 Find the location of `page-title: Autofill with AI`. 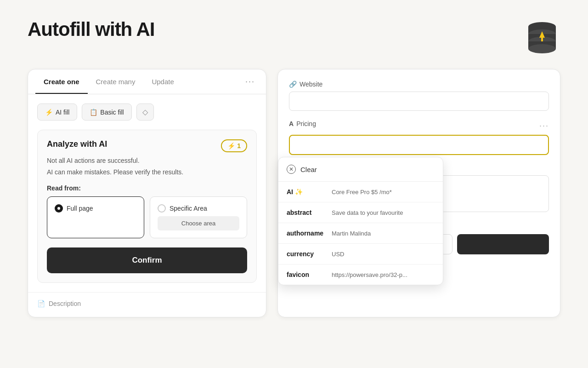

page-title: Autofill with AI is located at coordinates (91, 29).